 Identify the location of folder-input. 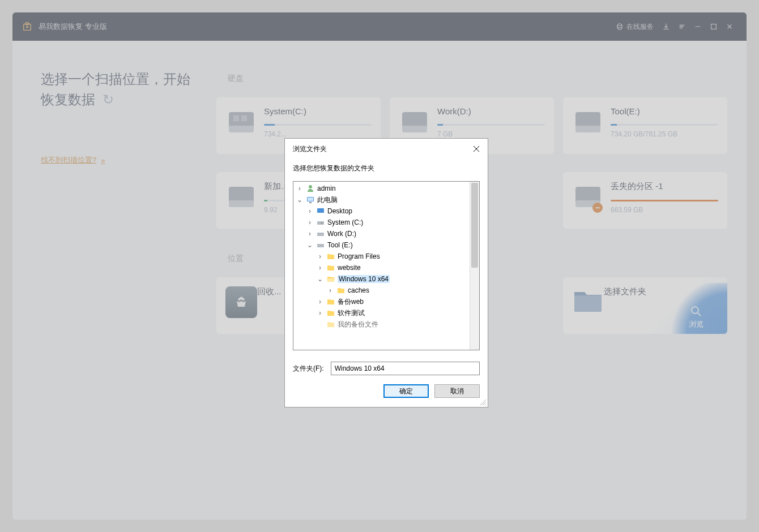
(406, 368).